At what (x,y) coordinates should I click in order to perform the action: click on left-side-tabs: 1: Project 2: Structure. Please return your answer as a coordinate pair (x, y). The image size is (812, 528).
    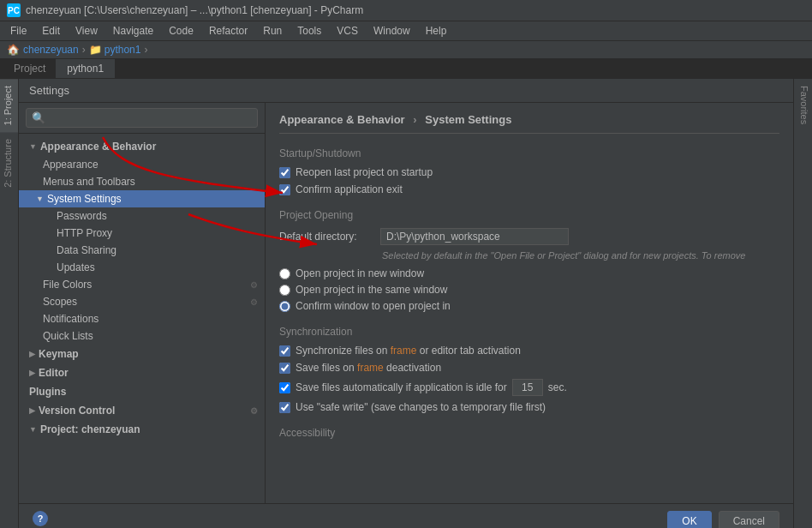
    Looking at the image, I should click on (9, 303).